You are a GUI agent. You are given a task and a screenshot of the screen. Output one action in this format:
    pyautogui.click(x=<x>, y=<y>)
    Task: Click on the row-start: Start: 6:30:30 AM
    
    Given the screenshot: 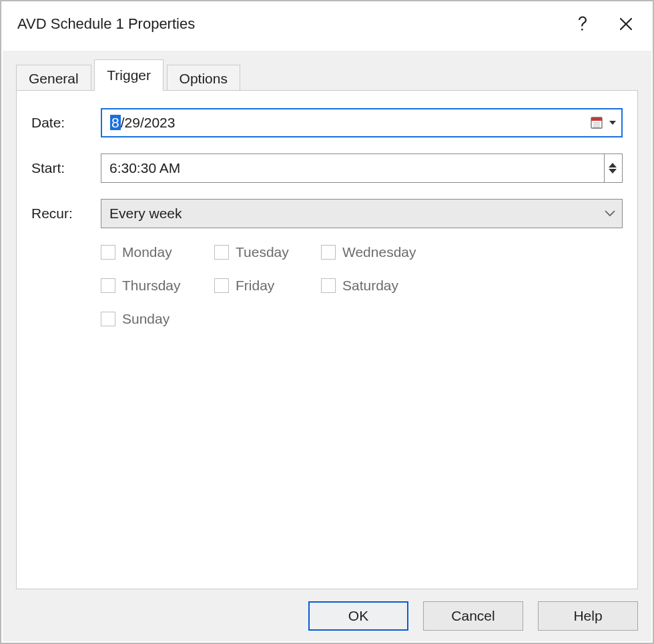 What is the action you would take?
    pyautogui.click(x=327, y=168)
    